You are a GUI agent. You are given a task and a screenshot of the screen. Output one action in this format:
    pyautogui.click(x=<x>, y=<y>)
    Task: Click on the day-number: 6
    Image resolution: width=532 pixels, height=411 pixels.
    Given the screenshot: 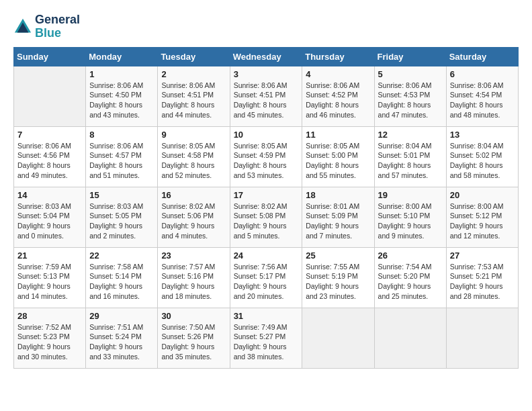 What is the action you would take?
    pyautogui.click(x=482, y=74)
    